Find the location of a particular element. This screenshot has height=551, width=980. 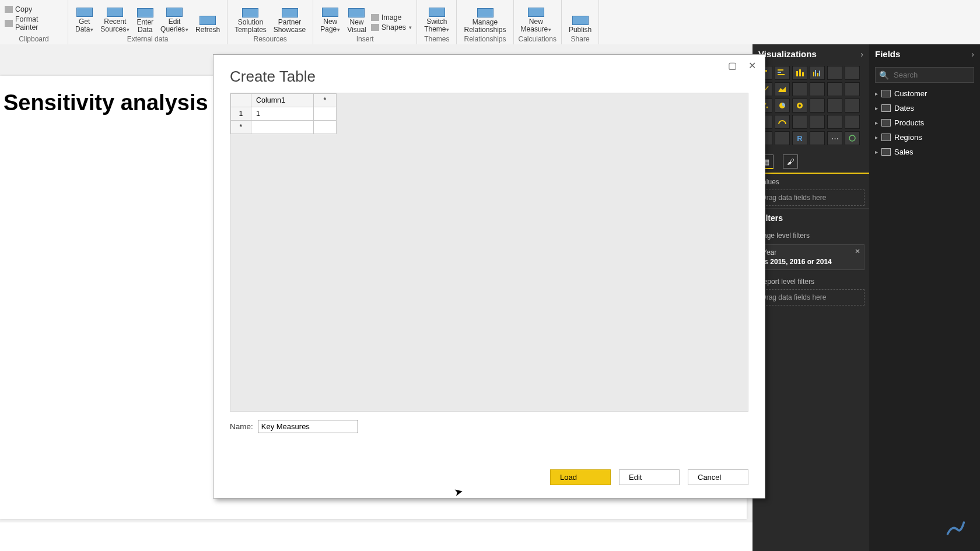

data-cell: 1 is located at coordinates (282, 114).